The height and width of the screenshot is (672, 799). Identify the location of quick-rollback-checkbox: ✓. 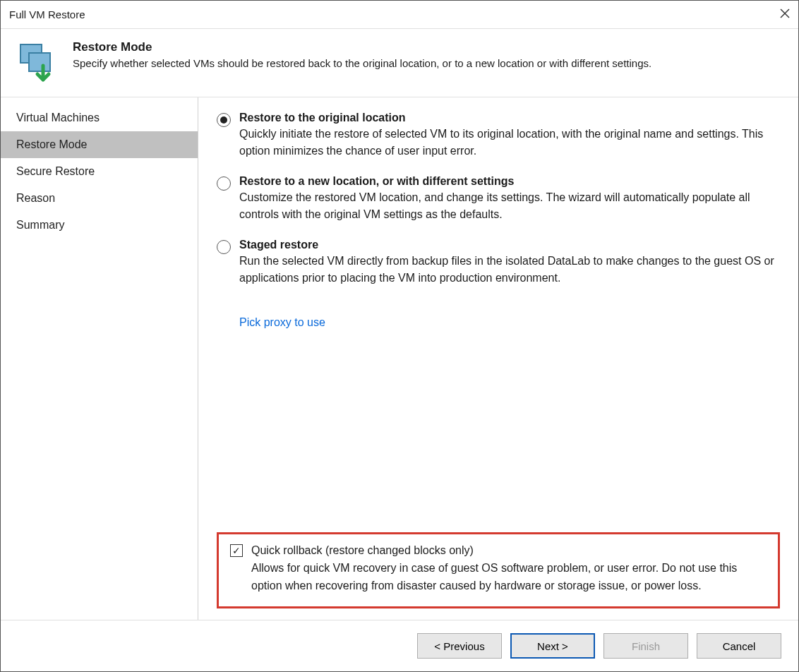
(236, 551).